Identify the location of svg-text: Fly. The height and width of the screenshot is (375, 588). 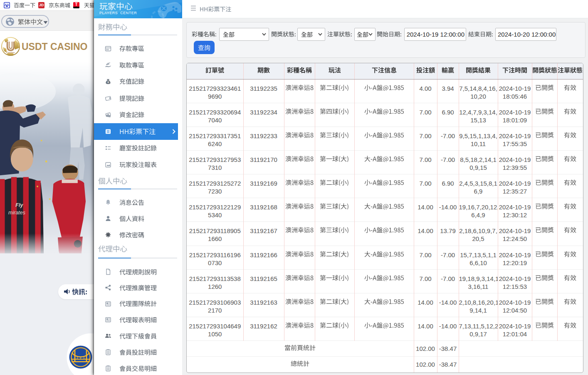
(19, 205).